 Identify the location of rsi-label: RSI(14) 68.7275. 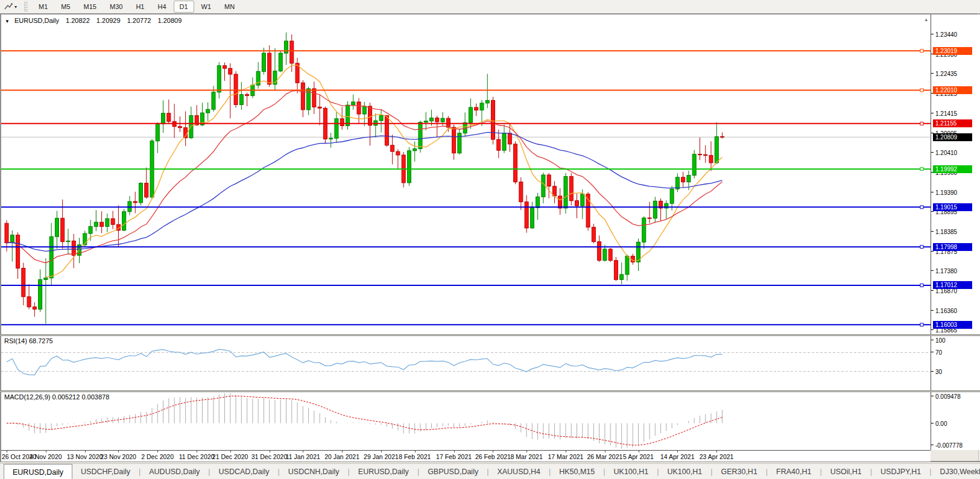
(29, 341).